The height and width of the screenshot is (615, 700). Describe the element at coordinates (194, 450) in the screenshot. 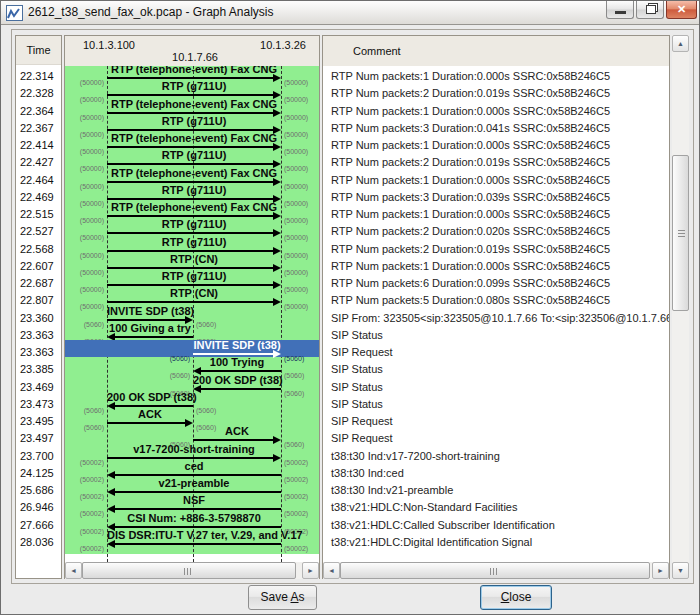

I see `flow-message-label: v17-7200-short-training` at that location.